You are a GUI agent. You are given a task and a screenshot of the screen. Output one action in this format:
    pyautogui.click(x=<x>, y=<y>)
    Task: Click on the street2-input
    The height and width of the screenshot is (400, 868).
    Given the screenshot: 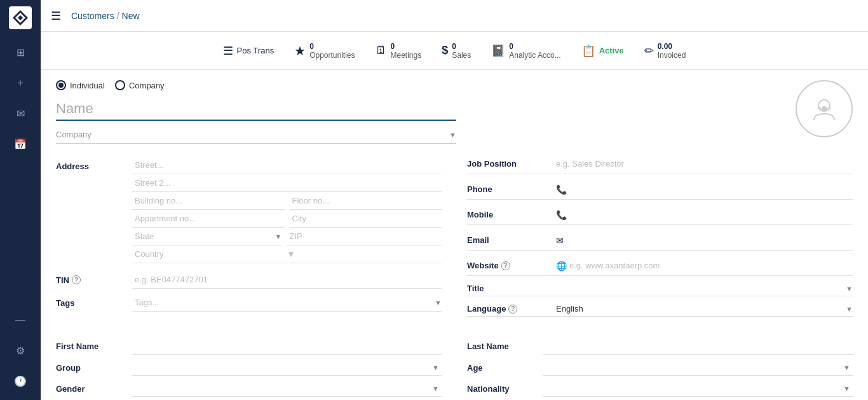 What is the action you would take?
    pyautogui.click(x=287, y=183)
    